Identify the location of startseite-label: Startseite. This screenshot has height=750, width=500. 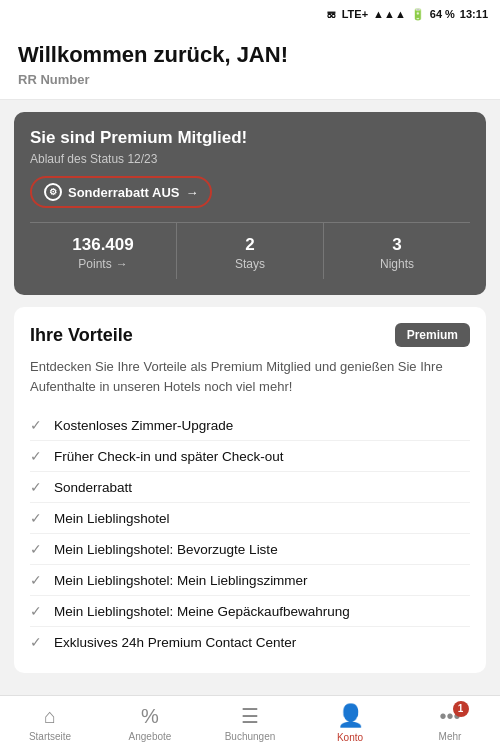
(50, 736).